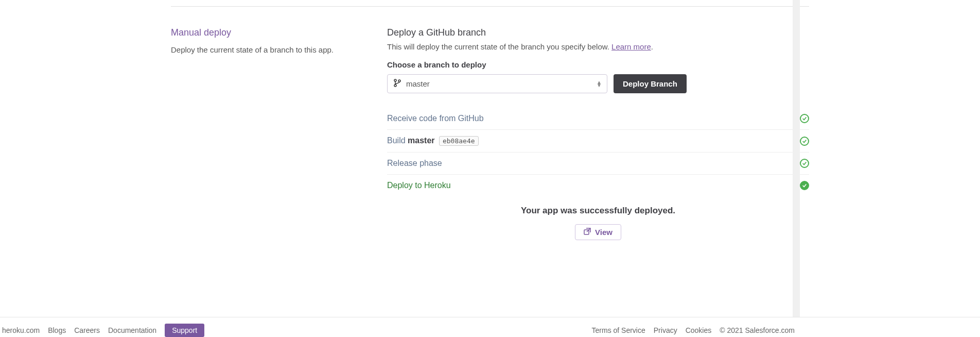  I want to click on selected-branch-value: master, so click(418, 83).